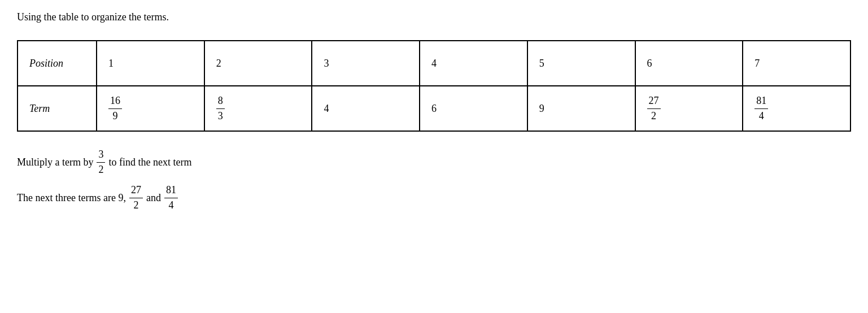 This screenshot has width=868, height=313. I want to click on position-6: 6, so click(689, 63).